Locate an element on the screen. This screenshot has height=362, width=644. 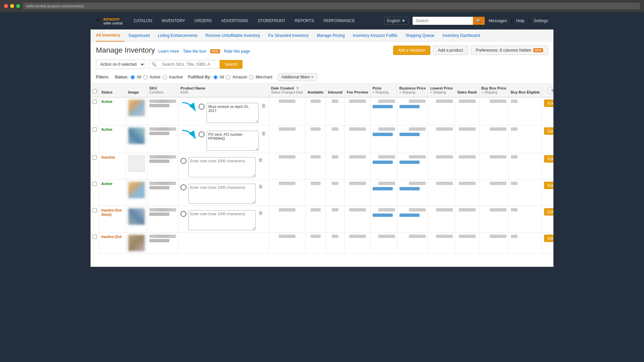
settings-link: Settings is located at coordinates (541, 21).